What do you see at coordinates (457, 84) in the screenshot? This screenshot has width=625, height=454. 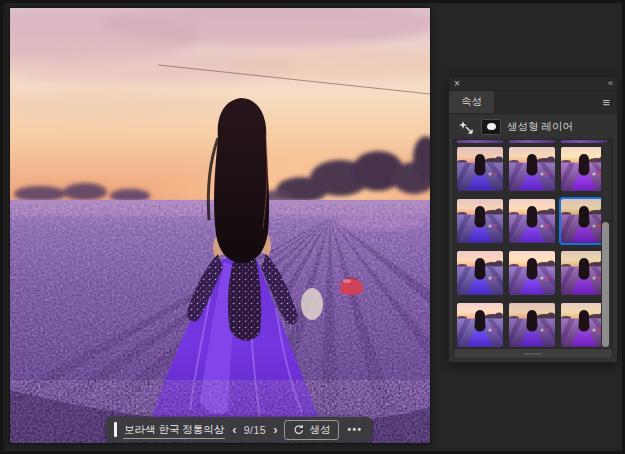 I see `close-panel-icon: ×` at bounding box center [457, 84].